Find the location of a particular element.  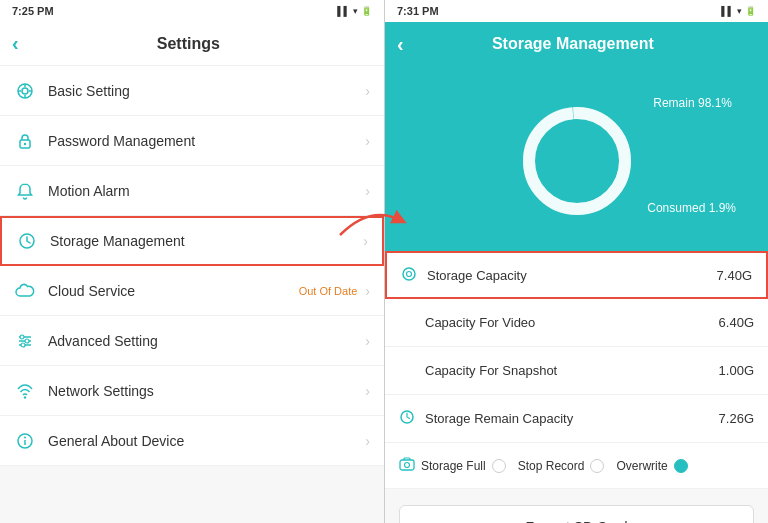

radio-options-row: Storage Full Stop Record Overwrite is located at coordinates (576, 466).